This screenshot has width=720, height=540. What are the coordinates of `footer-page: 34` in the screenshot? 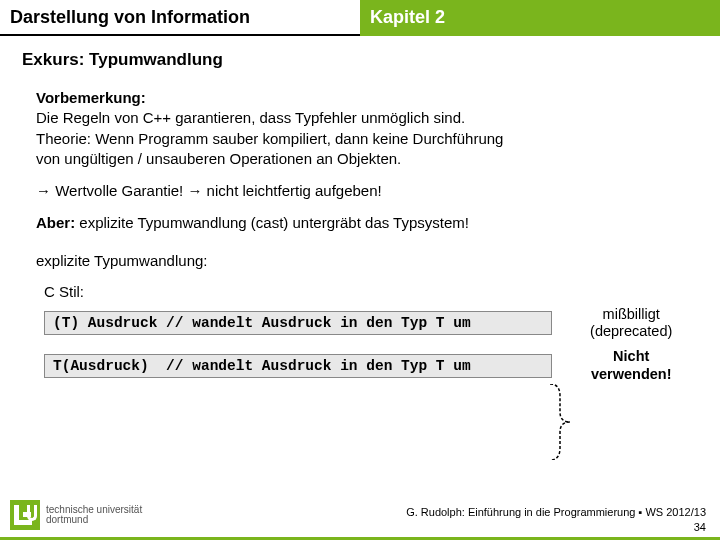 It's located at (700, 527).